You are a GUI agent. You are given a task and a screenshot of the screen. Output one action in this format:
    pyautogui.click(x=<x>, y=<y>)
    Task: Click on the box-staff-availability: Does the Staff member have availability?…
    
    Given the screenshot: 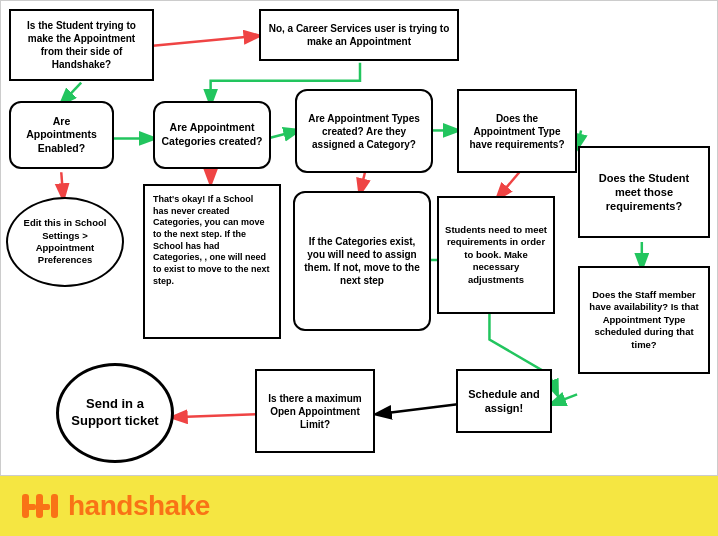 What is the action you would take?
    pyautogui.click(x=644, y=320)
    